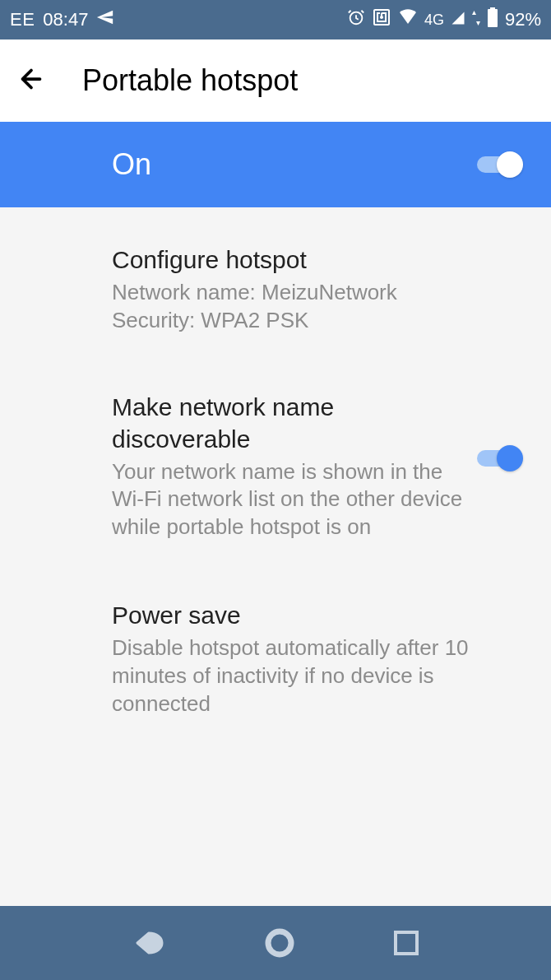 Image resolution: width=551 pixels, height=980 pixels. What do you see at coordinates (476, 20) in the screenshot?
I see `data-icon` at bounding box center [476, 20].